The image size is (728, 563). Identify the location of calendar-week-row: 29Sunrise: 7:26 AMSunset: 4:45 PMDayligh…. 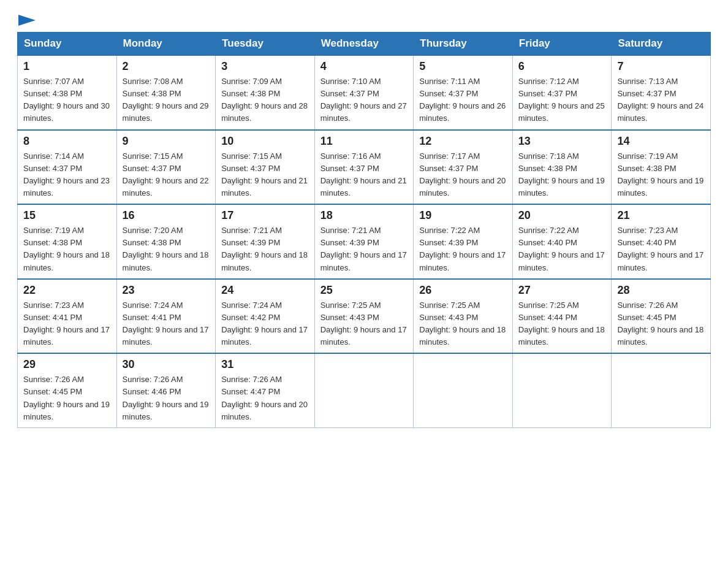
(364, 390).